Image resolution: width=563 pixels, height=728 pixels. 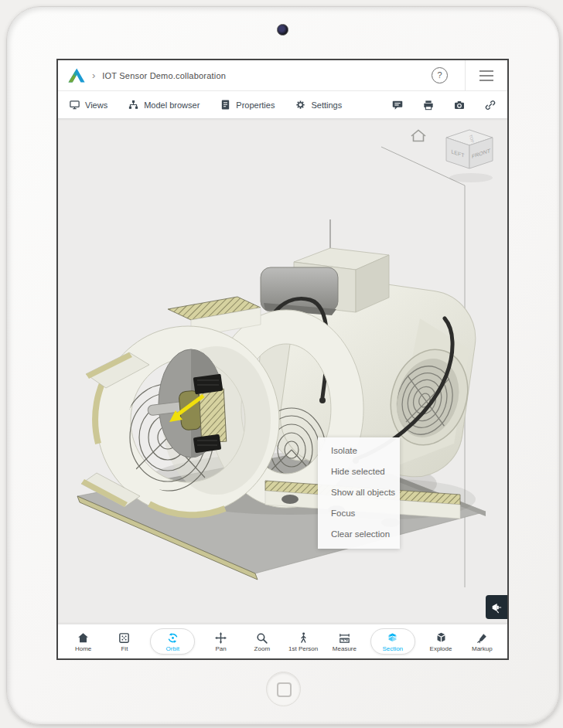 What do you see at coordinates (283, 29) in the screenshot?
I see `tablet-camera` at bounding box center [283, 29].